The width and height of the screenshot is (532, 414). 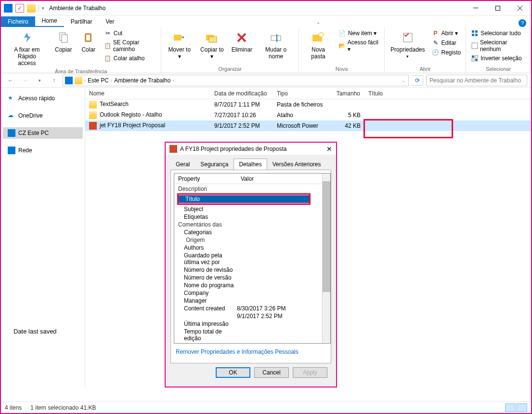 I want to click on minimize-ribbon-icon: ⌃, so click(x=318, y=24).